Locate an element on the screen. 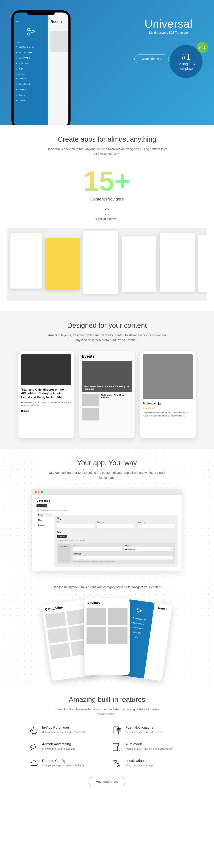 The image size is (214, 868). section-desc: Tons of built-in features to give you a … is located at coordinates (107, 712).